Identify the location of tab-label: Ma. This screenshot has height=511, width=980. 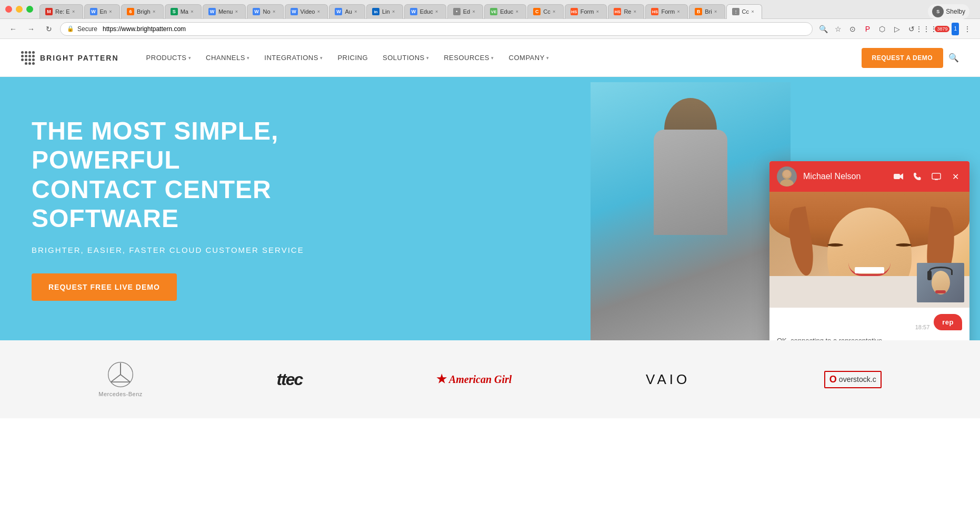
(184, 12).